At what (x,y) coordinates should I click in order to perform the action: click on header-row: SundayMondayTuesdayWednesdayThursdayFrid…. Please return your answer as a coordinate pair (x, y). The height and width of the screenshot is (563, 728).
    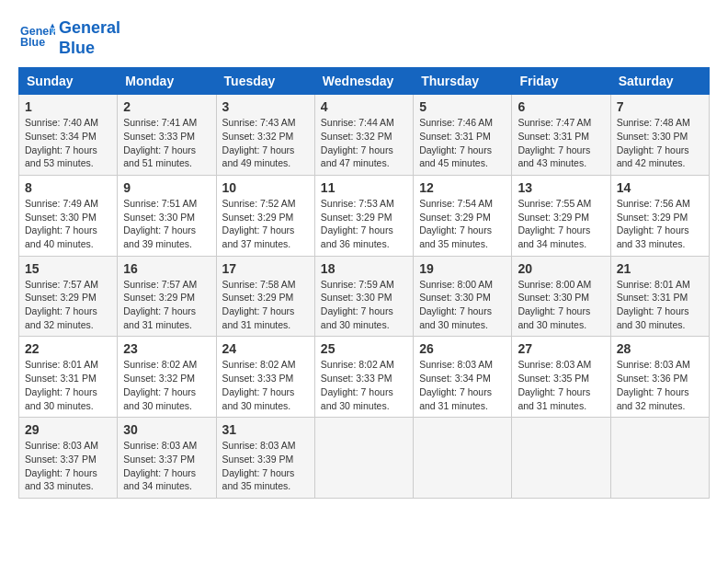
    Looking at the image, I should click on (364, 81).